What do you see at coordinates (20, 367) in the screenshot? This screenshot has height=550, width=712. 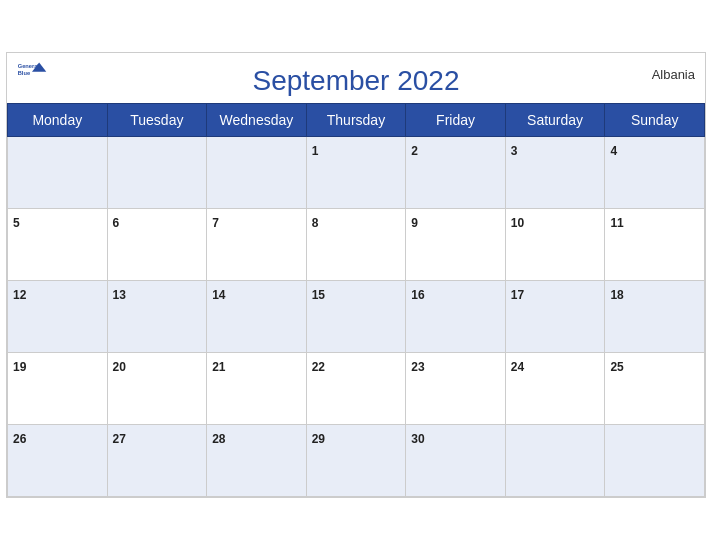 I see `day-number: 19` at bounding box center [20, 367].